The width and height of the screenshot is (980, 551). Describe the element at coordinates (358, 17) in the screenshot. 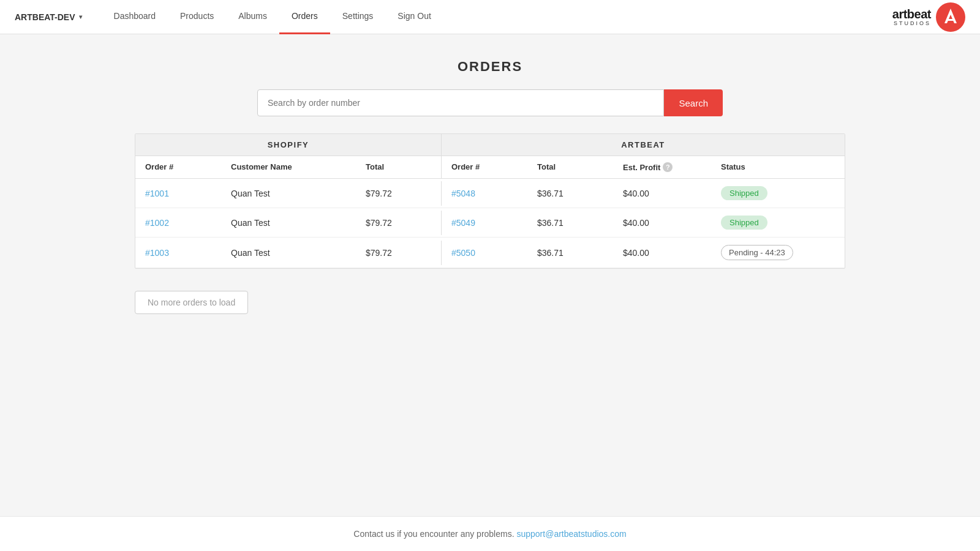

I see `nav-settings: Settings` at that location.